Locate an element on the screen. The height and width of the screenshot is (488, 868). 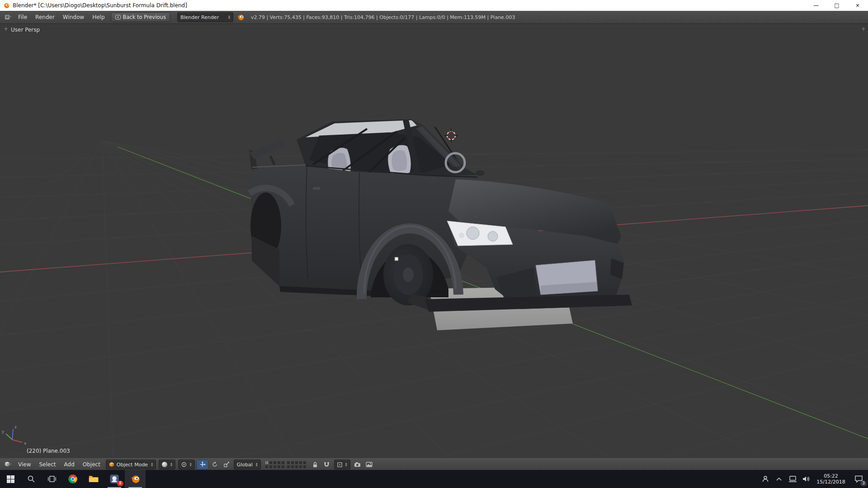
viewport-shading-select: ▲▼ is located at coordinates (167, 465).